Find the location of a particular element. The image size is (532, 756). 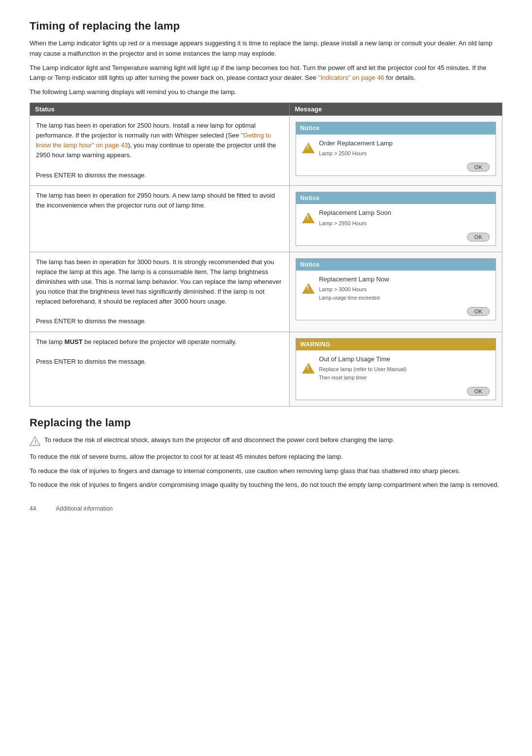

row1-status: The lamp has been in operation for 2500 … is located at coordinates (160, 150).